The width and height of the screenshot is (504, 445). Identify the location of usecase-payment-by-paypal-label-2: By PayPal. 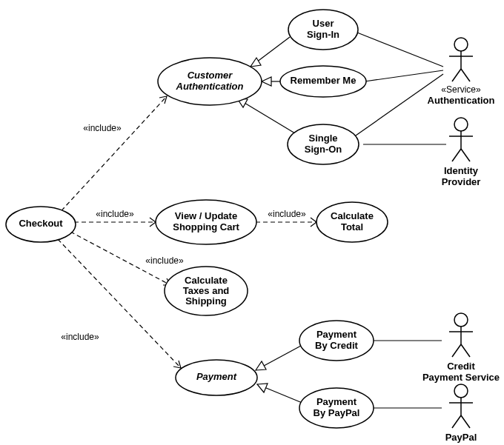
(336, 413).